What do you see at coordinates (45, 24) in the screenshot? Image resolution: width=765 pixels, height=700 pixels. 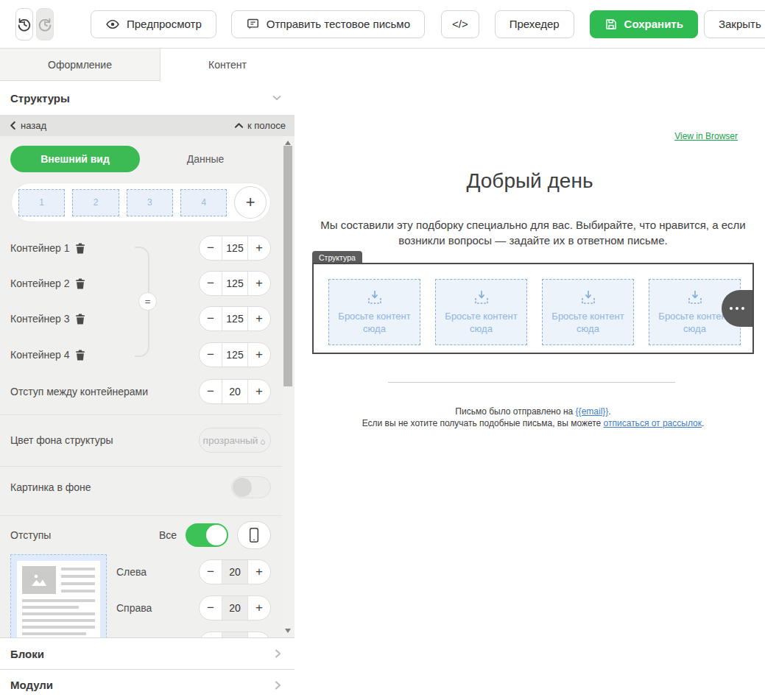 I see `redo-history-button` at bounding box center [45, 24].